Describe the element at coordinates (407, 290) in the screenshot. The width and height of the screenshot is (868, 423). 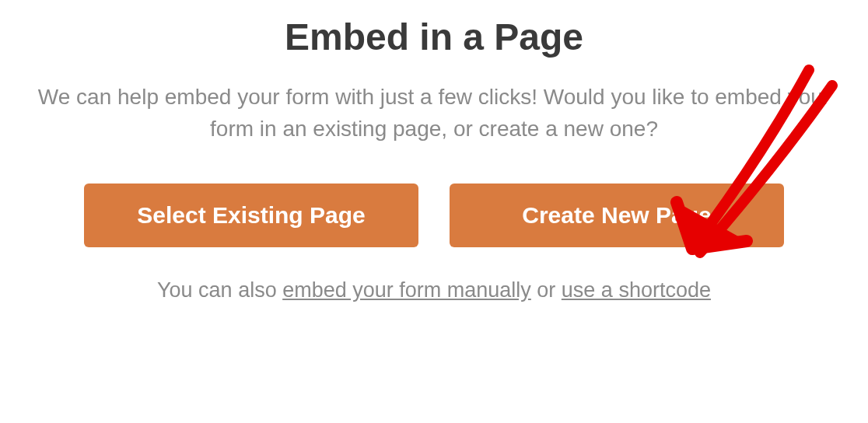
I see `embed-manually-link: embed your form manually` at that location.